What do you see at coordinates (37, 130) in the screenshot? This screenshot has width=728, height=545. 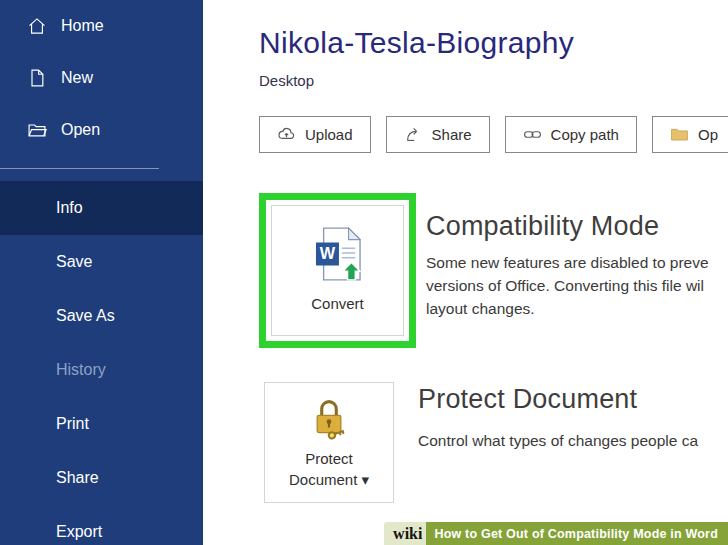 I see `open-folder-icon` at bounding box center [37, 130].